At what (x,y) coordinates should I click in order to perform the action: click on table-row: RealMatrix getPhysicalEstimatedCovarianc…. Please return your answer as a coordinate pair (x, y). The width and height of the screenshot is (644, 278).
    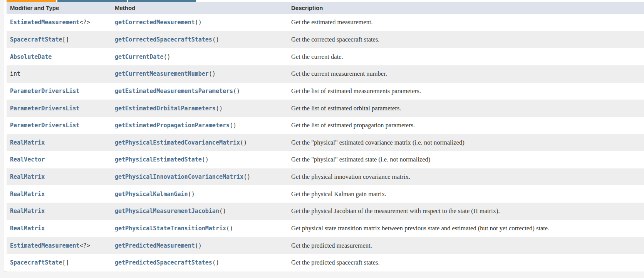
    Looking at the image, I should click on (325, 142).